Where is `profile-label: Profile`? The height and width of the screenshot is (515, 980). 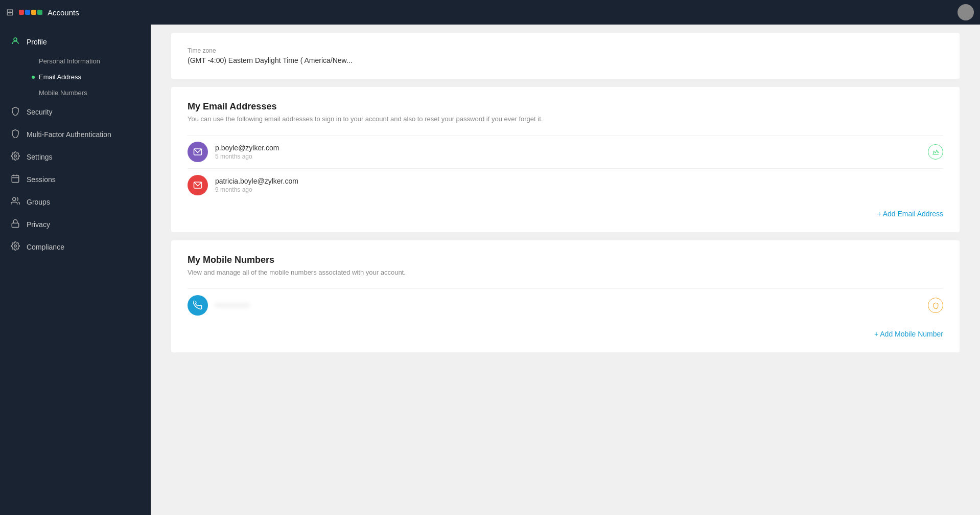
profile-label: Profile is located at coordinates (37, 42).